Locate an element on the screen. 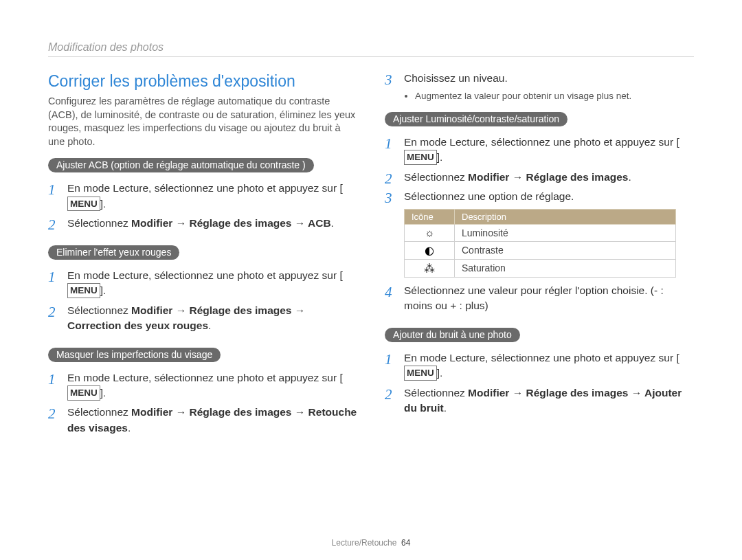 Image resolution: width=742 pixels, height=560 pixels. page-title: Corriger les problèmes d'exposition is located at coordinates (203, 81).